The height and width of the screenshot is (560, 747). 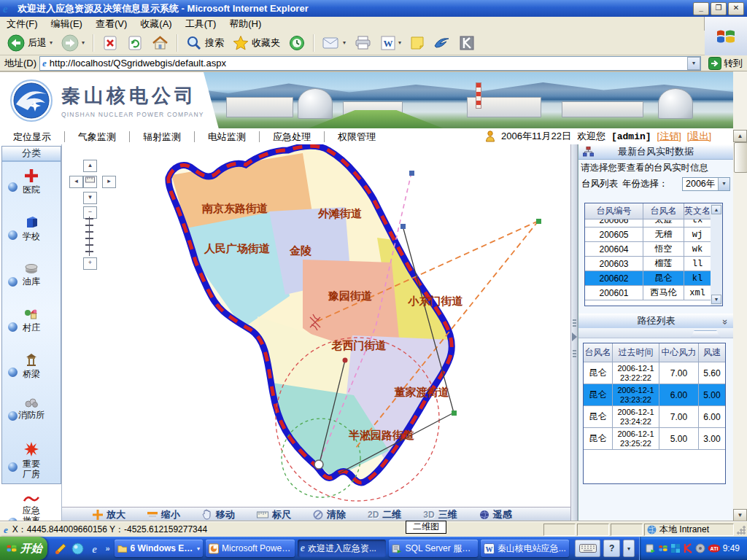 I want to click on logout-link: [注销], so click(x=670, y=136).